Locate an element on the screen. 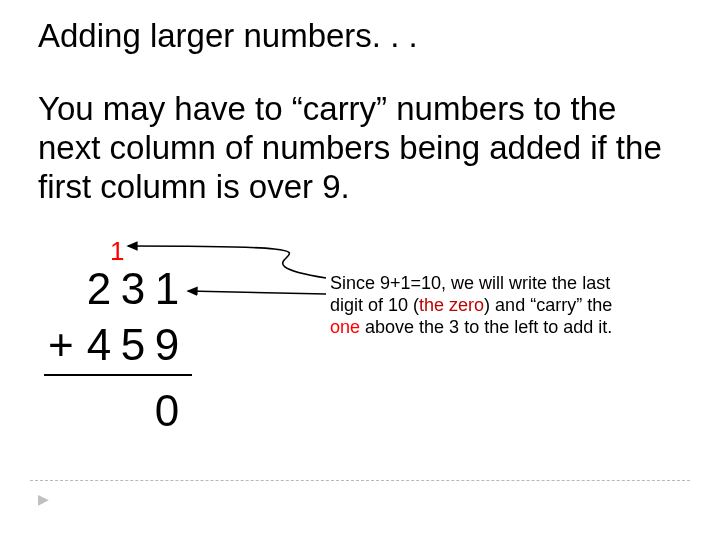 The width and height of the screenshot is (720, 540). explain-text: Since 9+1=10, we will write the last dig… is located at coordinates (480, 306).